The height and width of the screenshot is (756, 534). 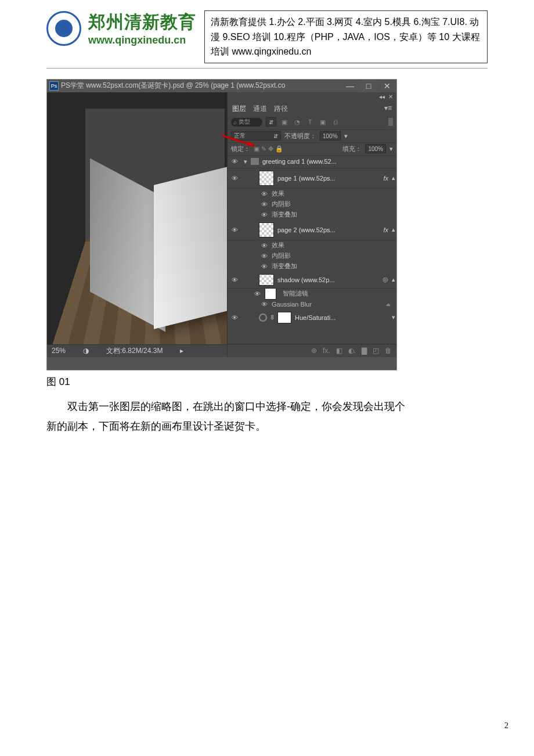 I want to click on blend-mode-dropdown: 正常⇵, so click(x=256, y=136).